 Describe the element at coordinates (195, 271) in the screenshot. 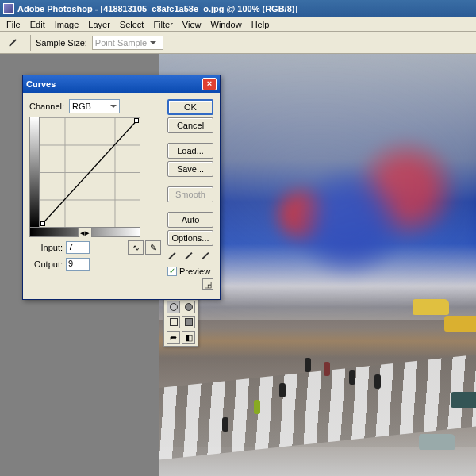

I see `preview-label: Preview` at that location.